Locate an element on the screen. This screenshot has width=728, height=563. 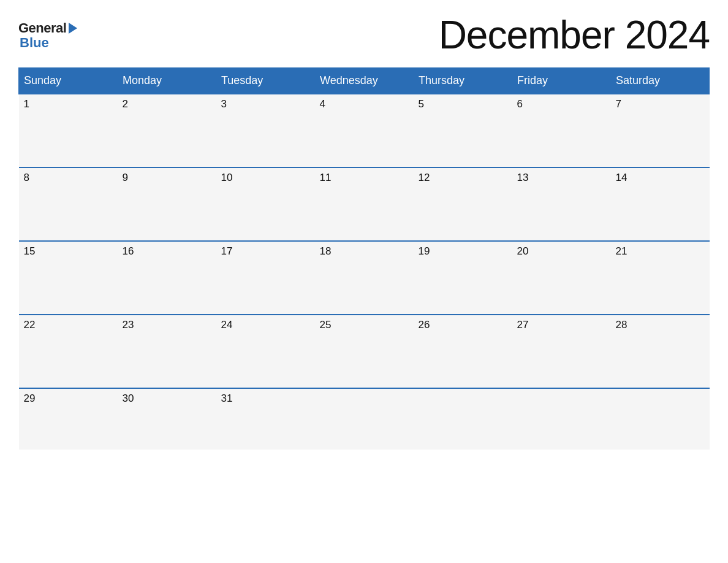
day-number: 11 is located at coordinates (364, 178).